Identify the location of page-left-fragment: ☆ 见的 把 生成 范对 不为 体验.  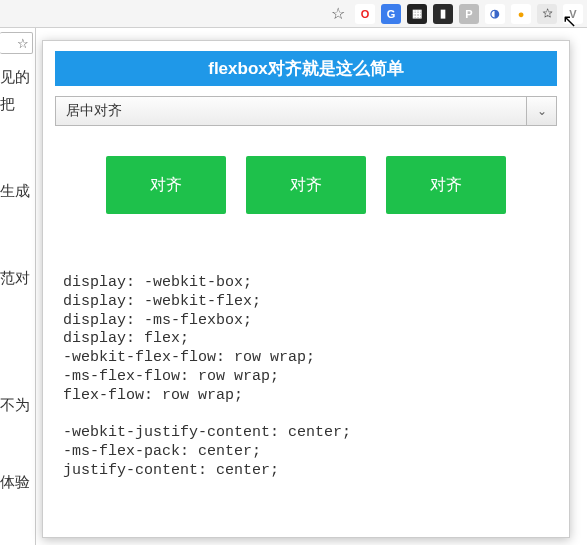
(18, 286).